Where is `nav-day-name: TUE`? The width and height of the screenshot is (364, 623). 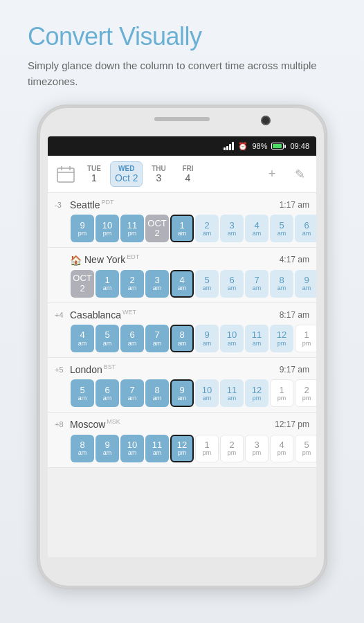 nav-day-name: TUE is located at coordinates (94, 169).